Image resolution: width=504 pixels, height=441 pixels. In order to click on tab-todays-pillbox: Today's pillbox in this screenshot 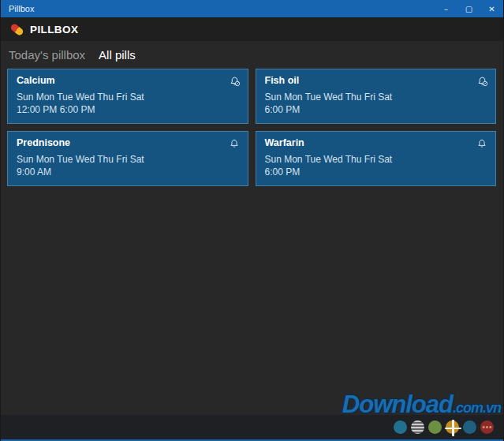, I will do `click(47, 55)`.